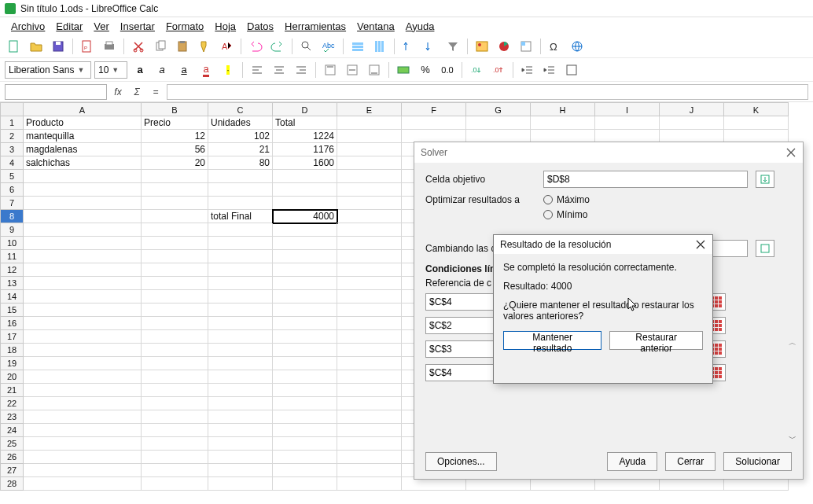 Image resolution: width=813 pixels, height=504 pixels. I want to click on row-header: 28, so click(12, 484).